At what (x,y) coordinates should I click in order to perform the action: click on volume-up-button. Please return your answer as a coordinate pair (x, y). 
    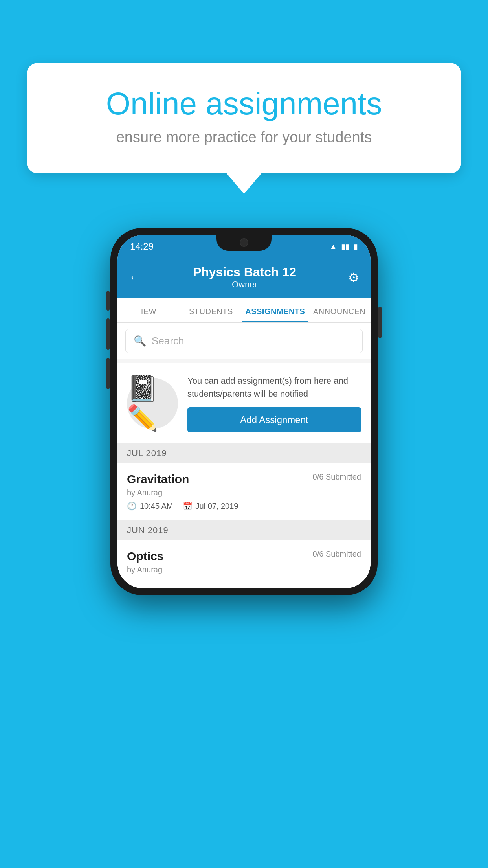
    Looking at the image, I should click on (108, 301).